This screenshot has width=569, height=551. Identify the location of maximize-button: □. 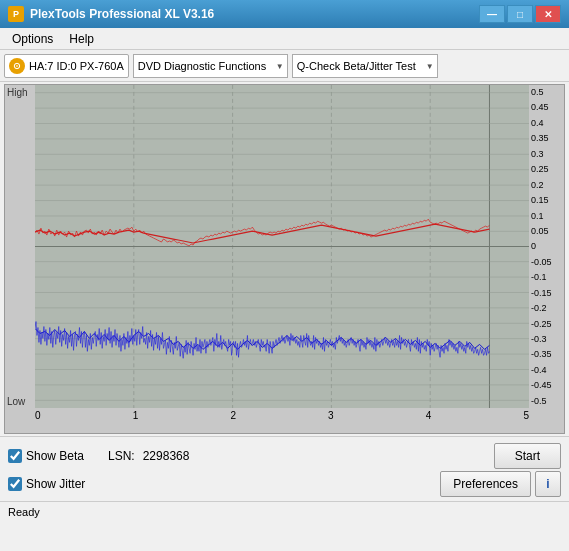
(520, 14).